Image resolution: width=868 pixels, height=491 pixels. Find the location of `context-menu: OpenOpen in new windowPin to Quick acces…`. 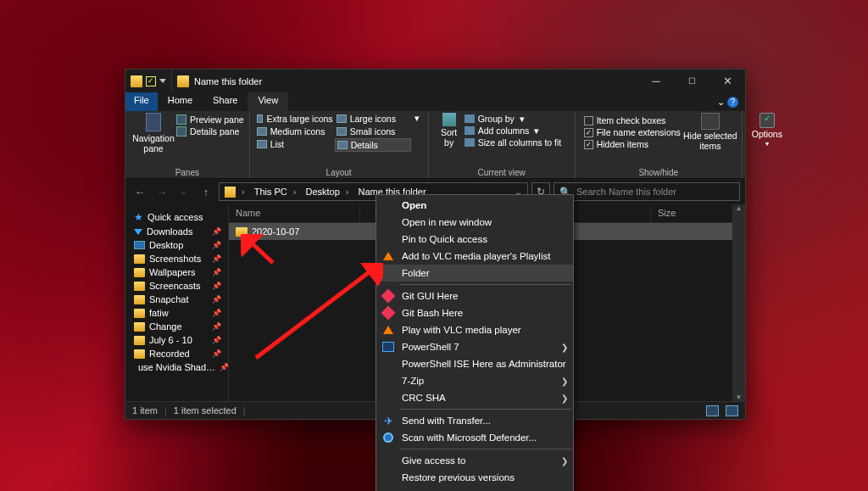

context-menu: OpenOpen in new windowPin to Quick acces… is located at coordinates (475, 343).